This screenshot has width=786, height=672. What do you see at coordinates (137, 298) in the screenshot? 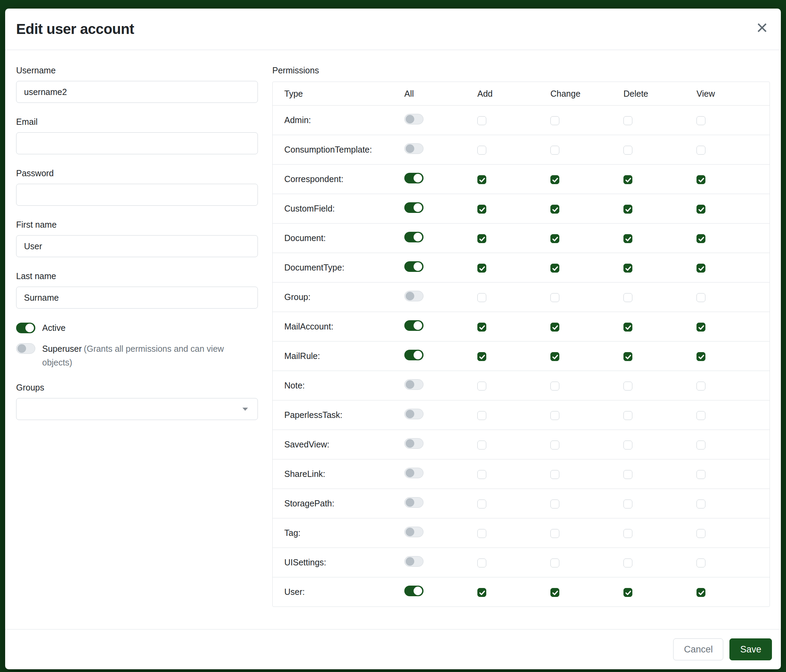
I see `last-name-input` at bounding box center [137, 298].